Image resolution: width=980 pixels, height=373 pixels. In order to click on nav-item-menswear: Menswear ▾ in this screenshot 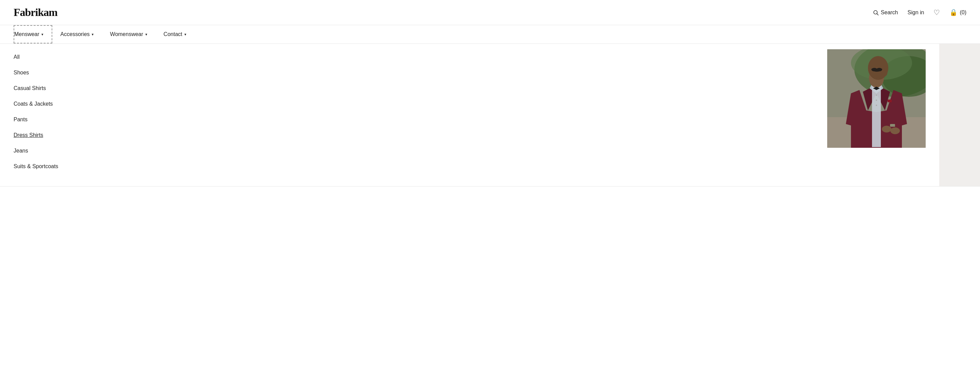, I will do `click(33, 34)`.